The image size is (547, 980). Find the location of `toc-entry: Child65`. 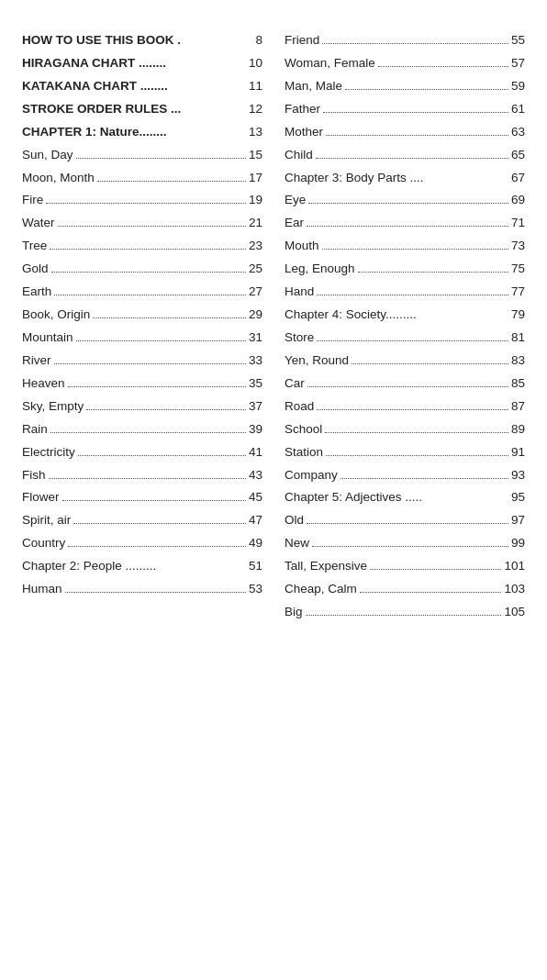

toc-entry: Child65 is located at coordinates (405, 156).